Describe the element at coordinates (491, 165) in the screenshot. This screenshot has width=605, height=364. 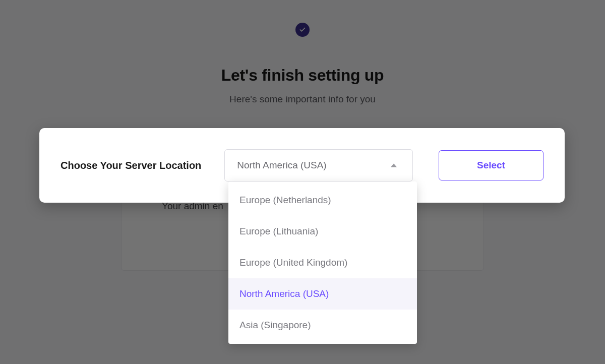
I see `select-button: Select` at that location.